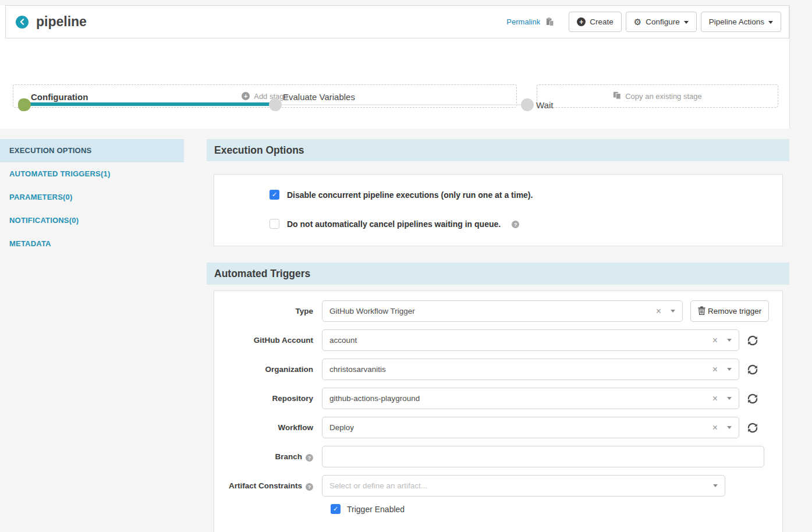  Describe the element at coordinates (289, 456) in the screenshot. I see `branch-label: Branch` at that location.